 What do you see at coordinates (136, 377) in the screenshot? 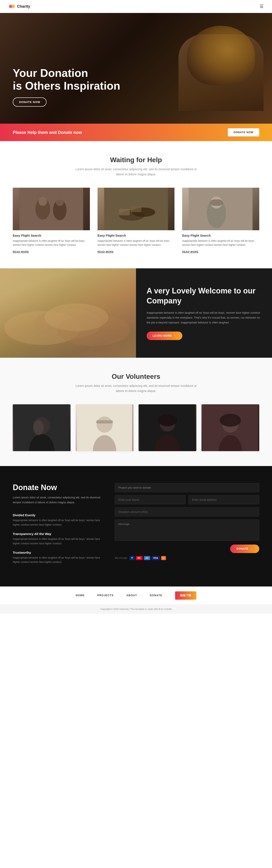
I see `volunteers-title: Our Volunteers` at bounding box center [136, 377].